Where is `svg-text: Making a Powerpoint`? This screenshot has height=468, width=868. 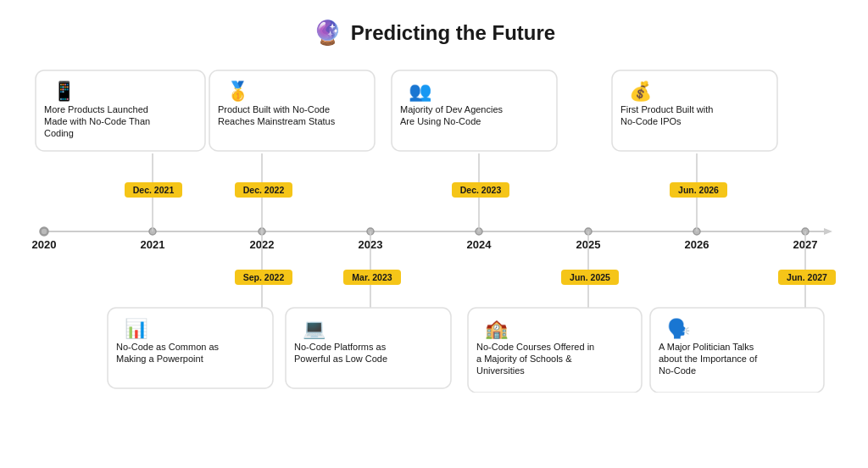 svg-text: Making a Powerpoint is located at coordinates (159, 359).